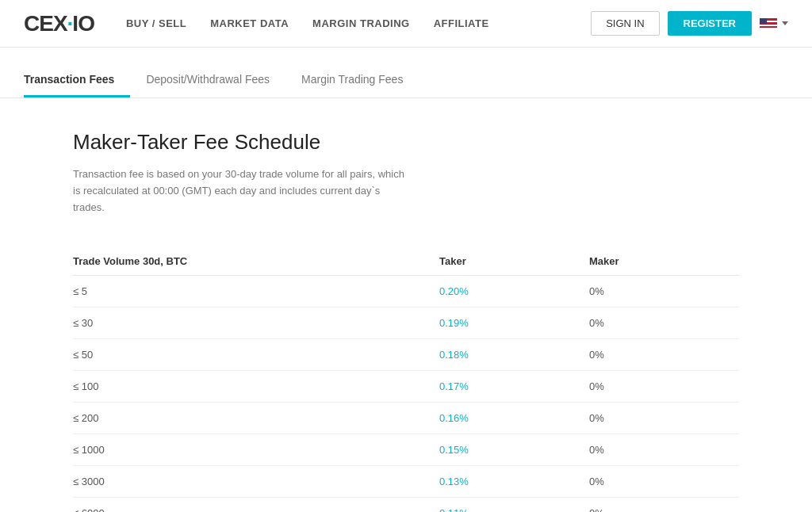 This screenshot has width=812, height=512. Describe the element at coordinates (406, 482) in the screenshot. I see `table-row: ≤ 3000 0.13% 0%` at that location.